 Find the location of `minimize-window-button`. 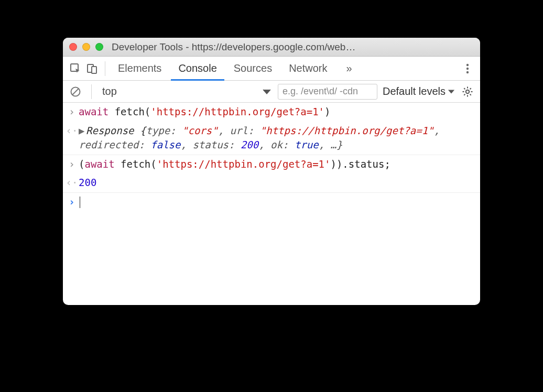

minimize-window-button is located at coordinates (86, 47).